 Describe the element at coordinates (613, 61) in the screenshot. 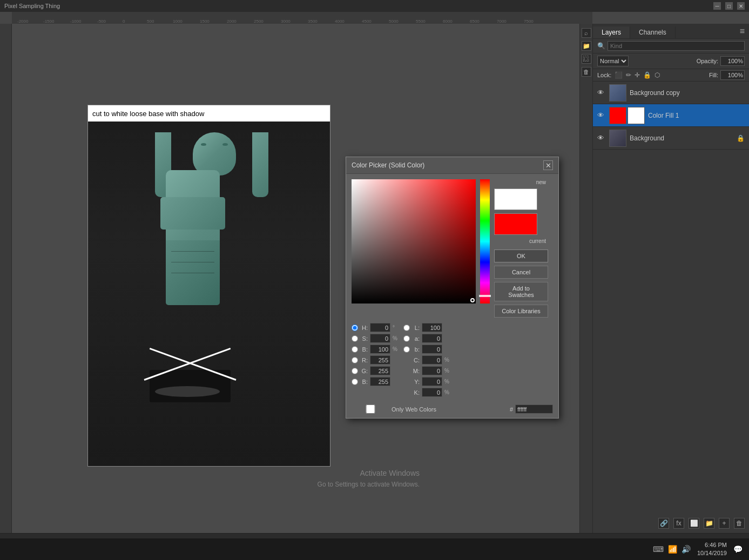

I see `blend-mode-select: Normal` at that location.